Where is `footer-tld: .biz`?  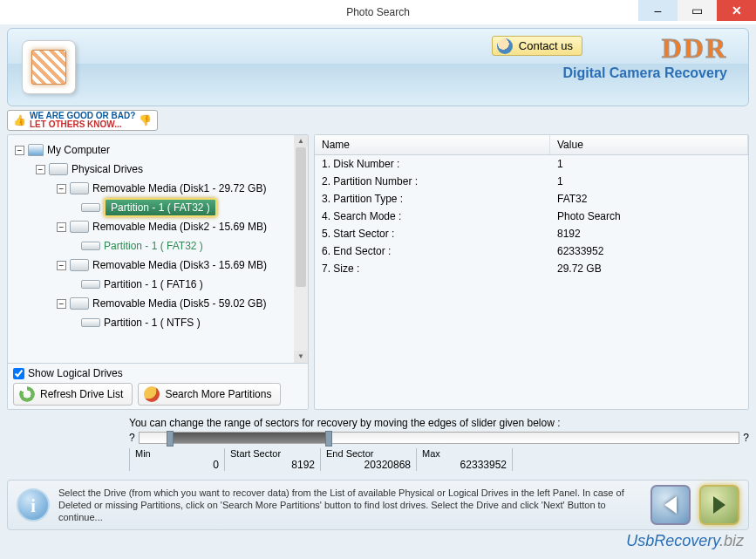
footer-tld: .biz is located at coordinates (732, 541).